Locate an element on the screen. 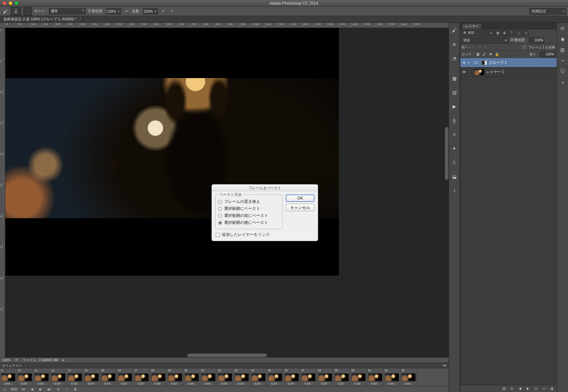 This screenshot has height=392, width=568. measure-panel-icon: ⟁ is located at coordinates (563, 82).